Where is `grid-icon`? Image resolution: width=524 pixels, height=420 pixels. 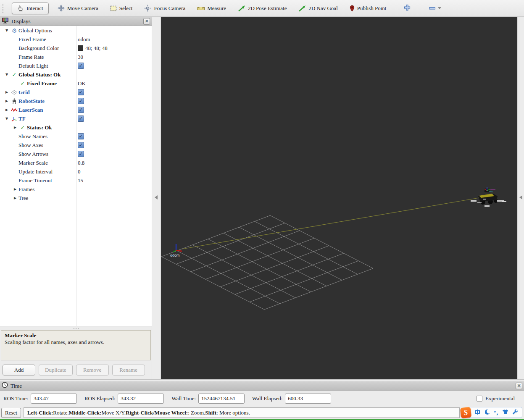 grid-icon is located at coordinates (14, 92).